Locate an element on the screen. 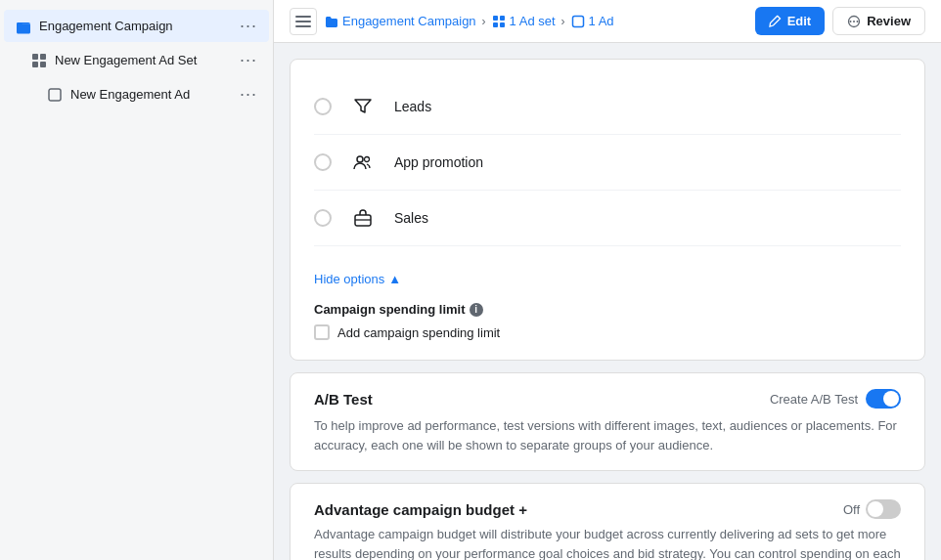 Image resolution: width=941 pixels, height=560 pixels. advantage-budget-description: Advantage campaign budget will distribut… is located at coordinates (607, 542).